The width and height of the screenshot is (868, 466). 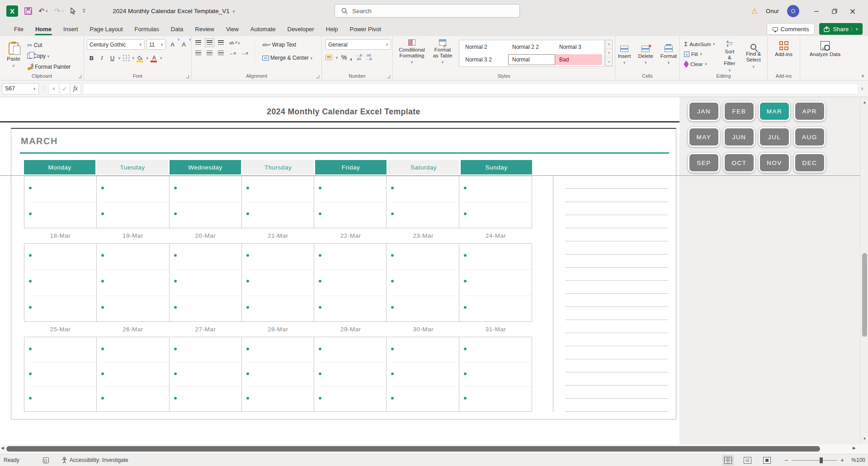 What do you see at coordinates (210, 42) in the screenshot?
I see `align-middle-button` at bounding box center [210, 42].